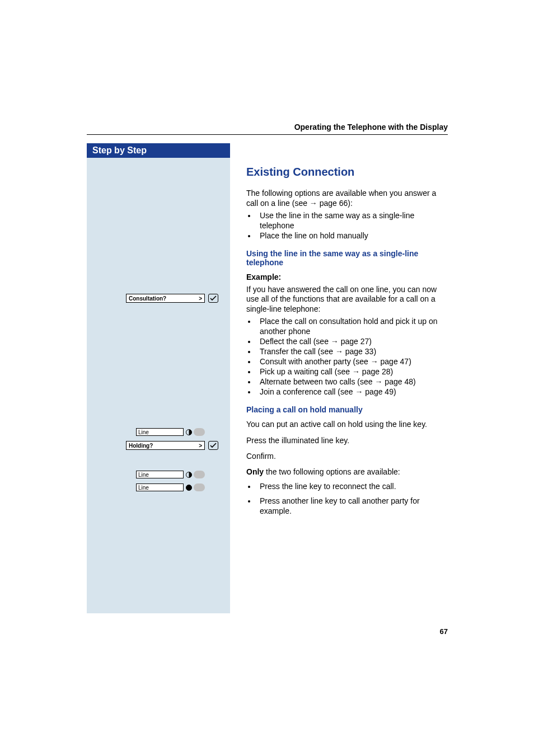  I want to click on running-header: Operating the Telephone with the Display, so click(371, 127).